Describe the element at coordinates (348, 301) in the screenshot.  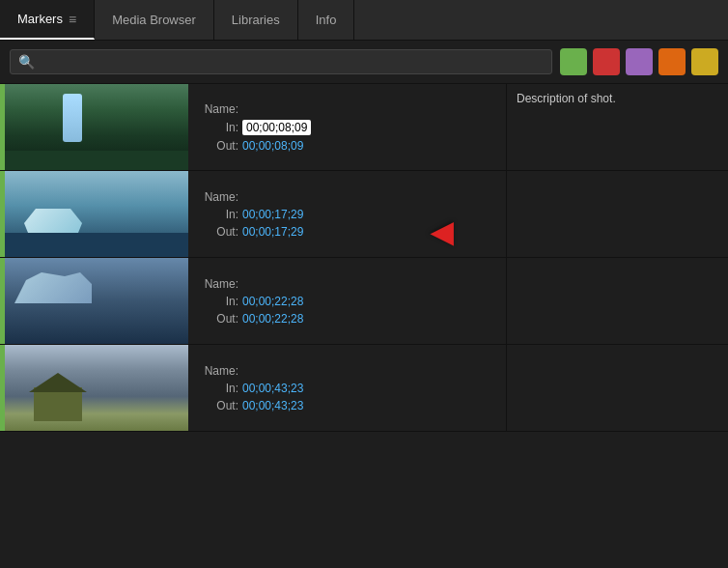
I see `info-in-line: In: 00;00;22;28` at that location.